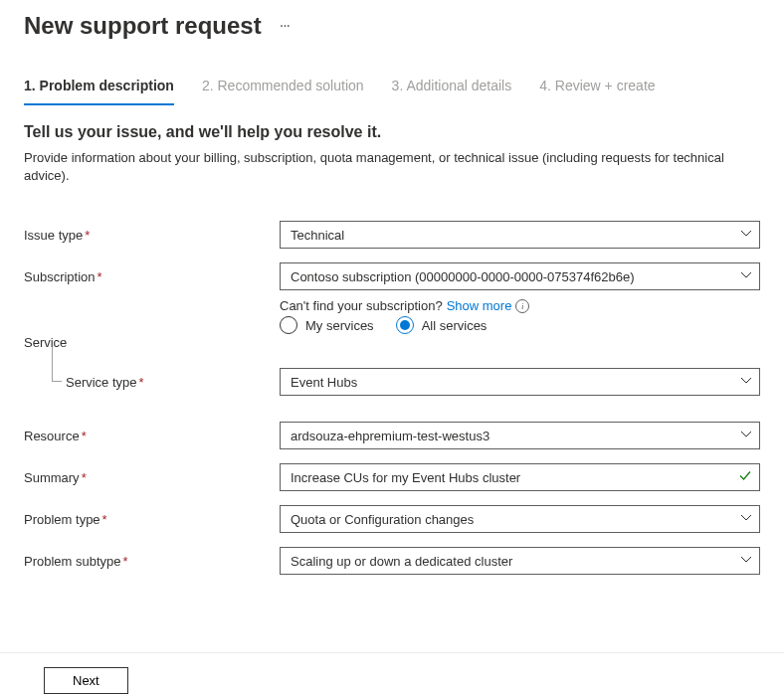 This screenshot has width=784, height=695. I want to click on problem-subtype-label: Problem subtype*, so click(151, 561).